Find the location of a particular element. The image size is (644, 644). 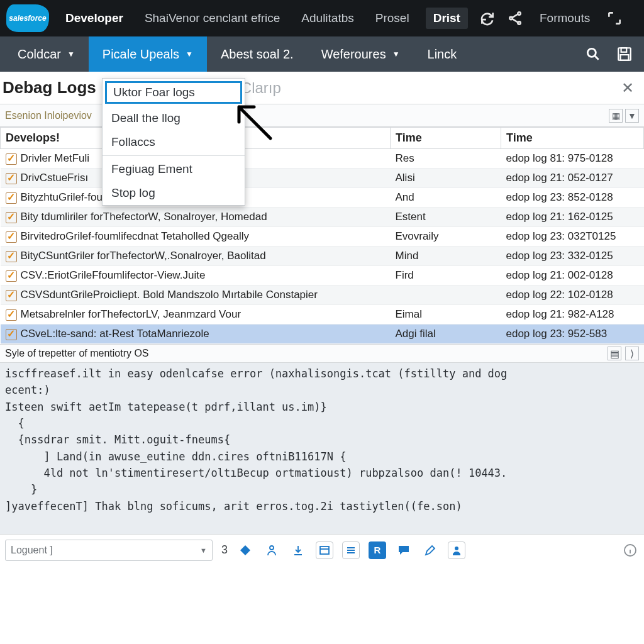

table-row: BirvitedroGrilef-foumlifecdnat Tetaholle… is located at coordinates (322, 236).